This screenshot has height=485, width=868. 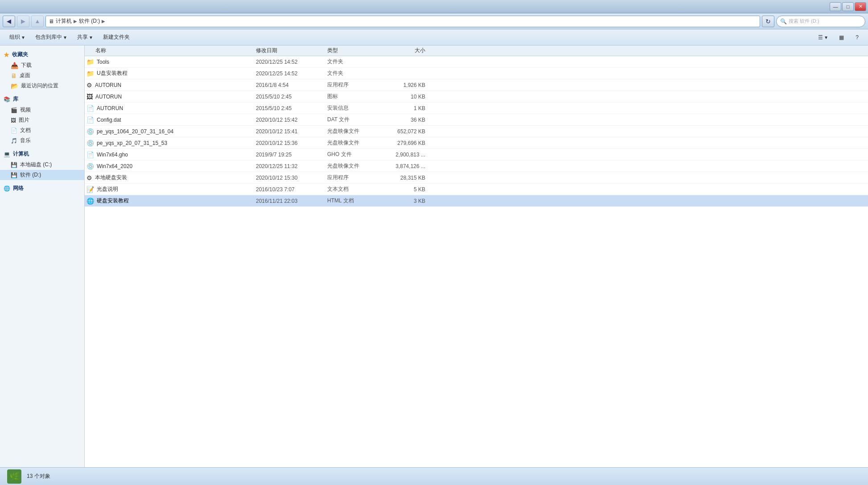 What do you see at coordinates (835, 7) in the screenshot?
I see `minimize-button: —` at bounding box center [835, 7].